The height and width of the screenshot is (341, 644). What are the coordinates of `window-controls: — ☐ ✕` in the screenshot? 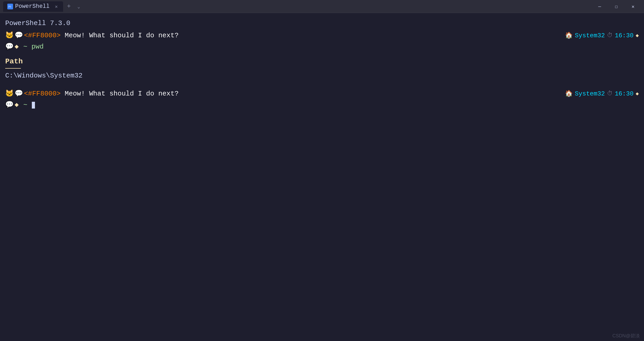 It's located at (616, 7).